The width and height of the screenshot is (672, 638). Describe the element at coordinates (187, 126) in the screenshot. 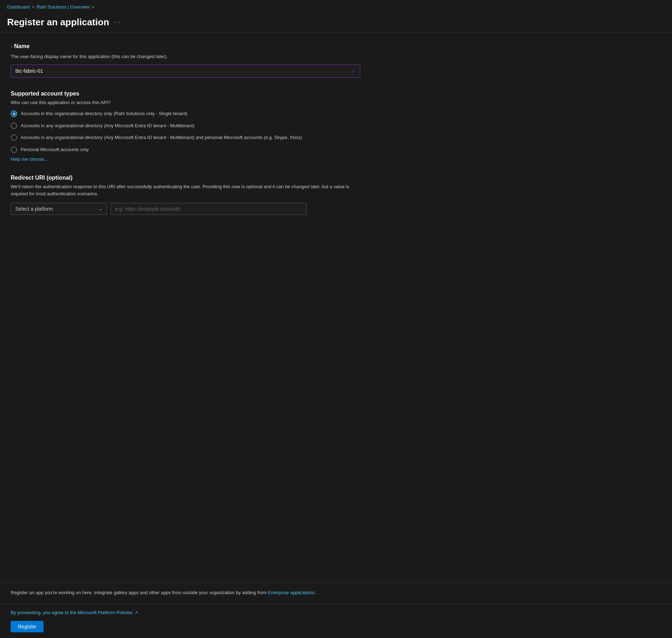

I see `supported-accounts-section: Supported account types Who can use this…` at that location.